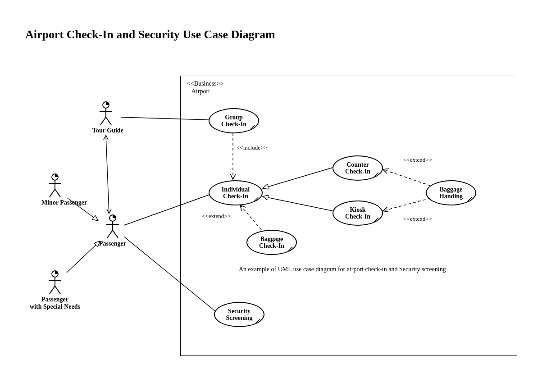  What do you see at coordinates (358, 168) in the screenshot?
I see `usecase-counter-checkin: Counter Check-In` at bounding box center [358, 168].